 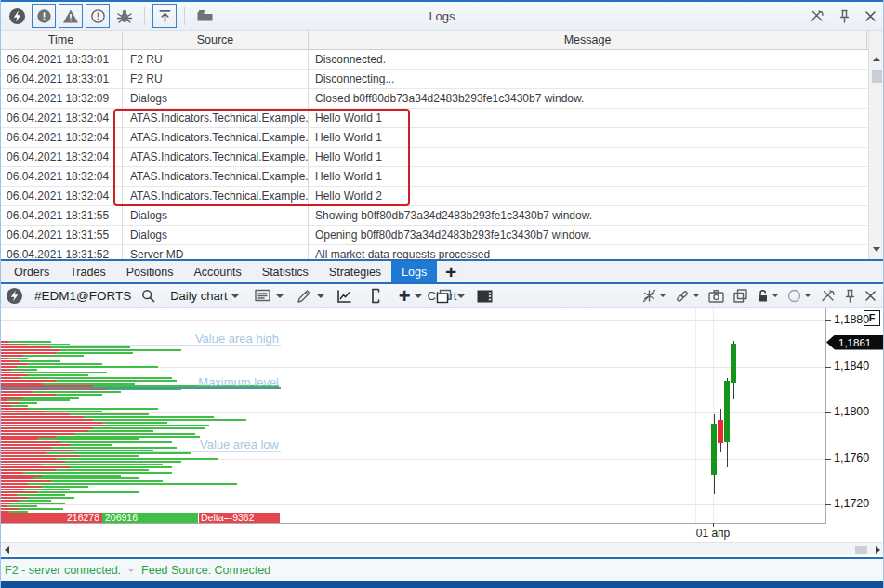 I want to click on cell-time: 06.04.2021 18:33:01, so click(x=61, y=79).